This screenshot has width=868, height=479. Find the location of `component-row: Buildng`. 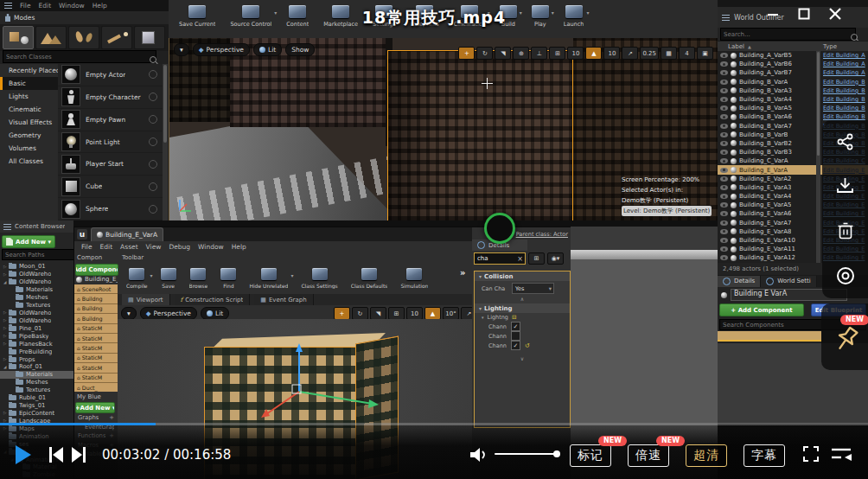

component-row: Buildng is located at coordinates (96, 310).